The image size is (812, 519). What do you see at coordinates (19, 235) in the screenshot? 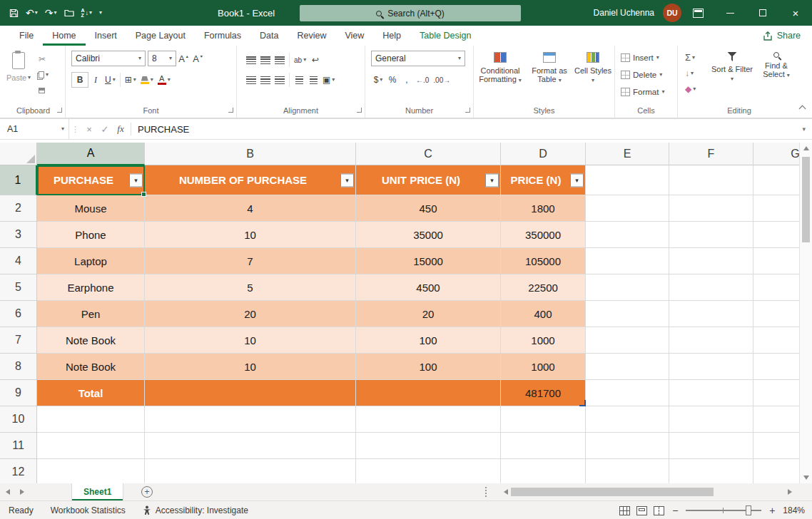
I see `row-header-3: 3` at bounding box center [19, 235].